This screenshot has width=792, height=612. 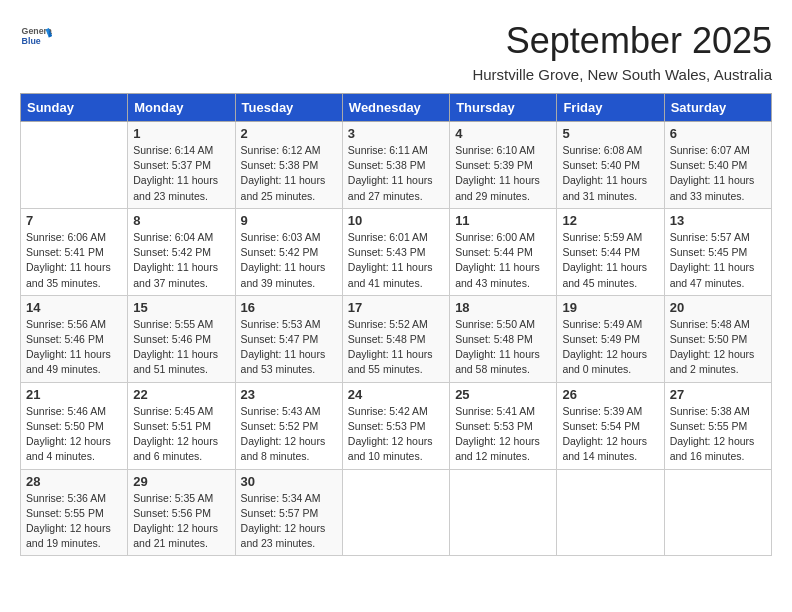 What do you see at coordinates (181, 434) in the screenshot?
I see `day-info: Sunrise: 5:45 AM Sunset: 5:51 PM Dayligh…` at bounding box center [181, 434].